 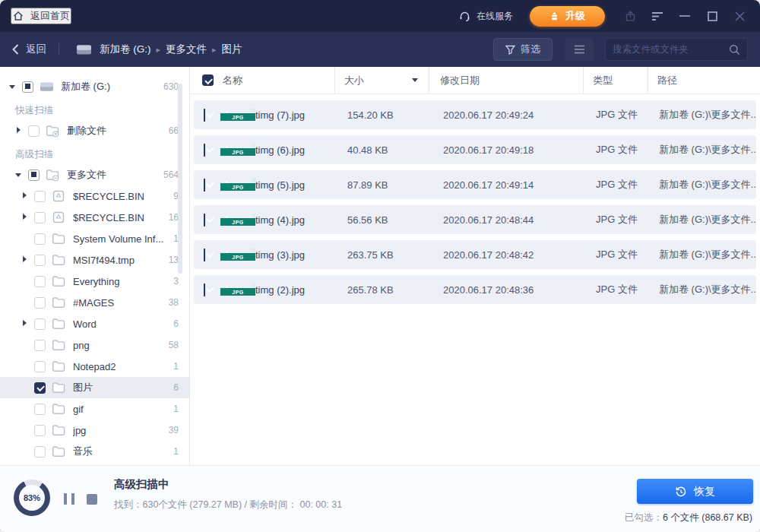 What do you see at coordinates (238, 292) in the screenshot?
I see `jpg-badge: JPG` at bounding box center [238, 292].